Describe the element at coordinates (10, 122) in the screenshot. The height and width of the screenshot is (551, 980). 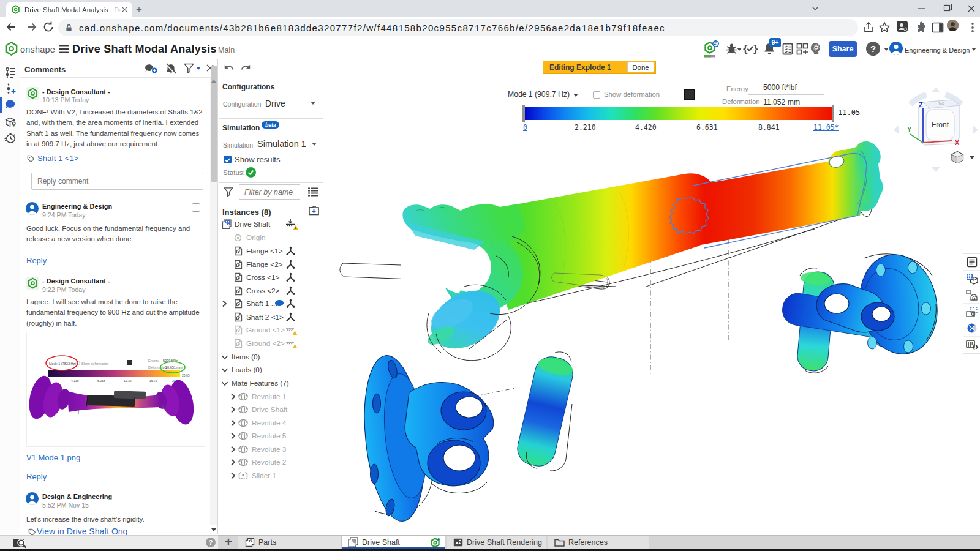
I see `parts-list-icon` at that location.